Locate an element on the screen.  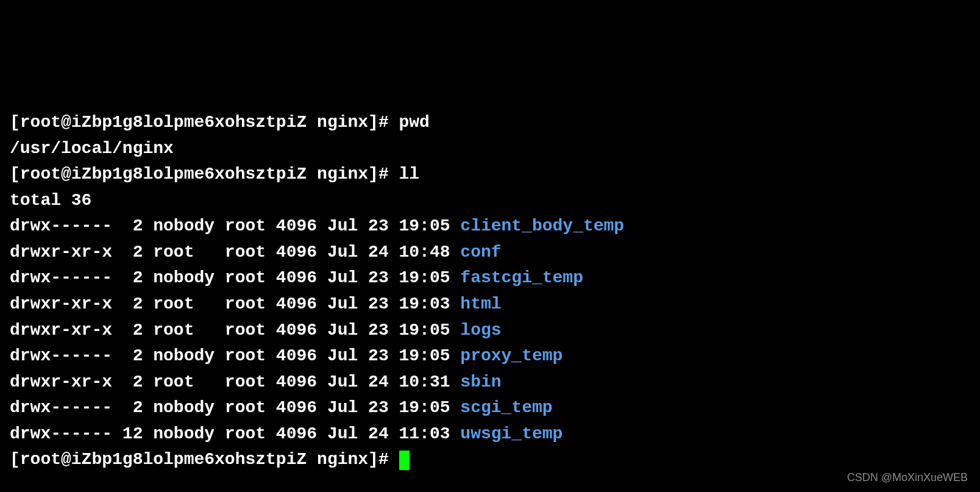
file-meta: drwxr-xr-x 2 root root 4096 Jul 23 19:03 is located at coordinates (235, 304).